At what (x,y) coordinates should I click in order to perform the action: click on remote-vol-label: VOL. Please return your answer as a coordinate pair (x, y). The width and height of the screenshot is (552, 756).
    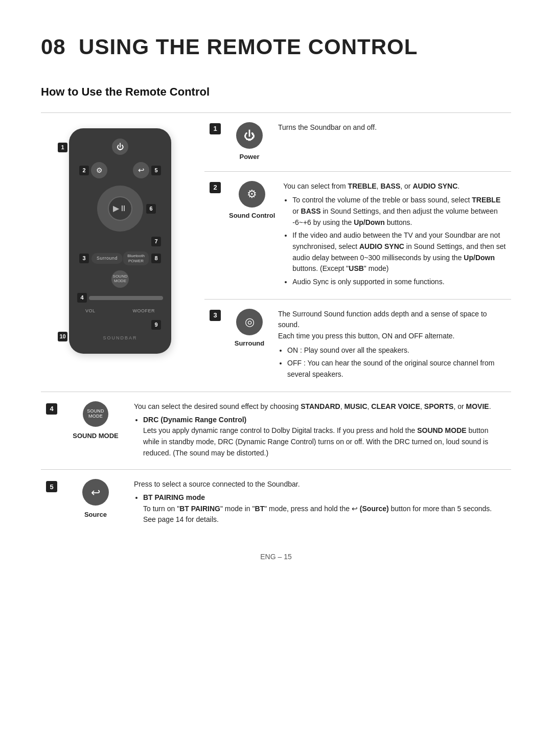
    Looking at the image, I should click on (90, 311).